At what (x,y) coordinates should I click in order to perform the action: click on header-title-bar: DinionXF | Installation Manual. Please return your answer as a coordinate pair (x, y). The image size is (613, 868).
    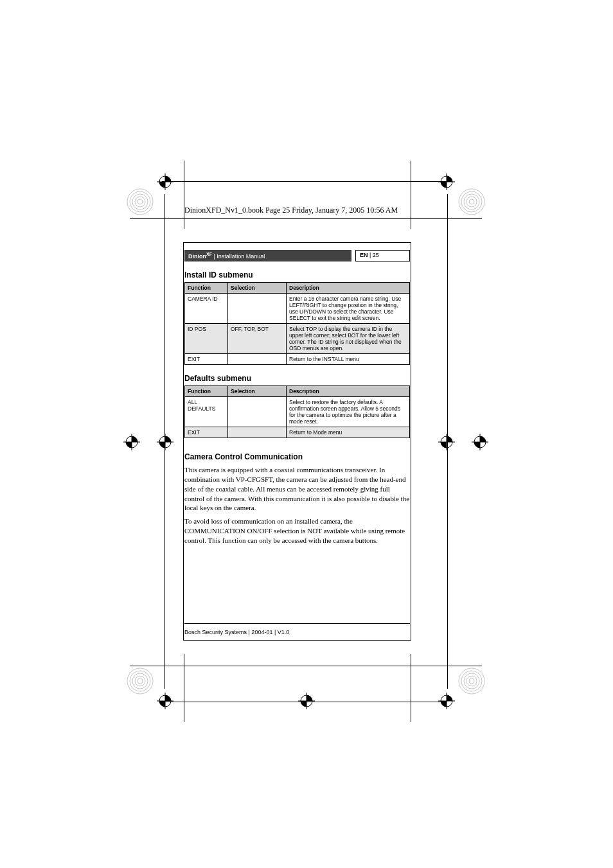
    Looking at the image, I should click on (268, 256).